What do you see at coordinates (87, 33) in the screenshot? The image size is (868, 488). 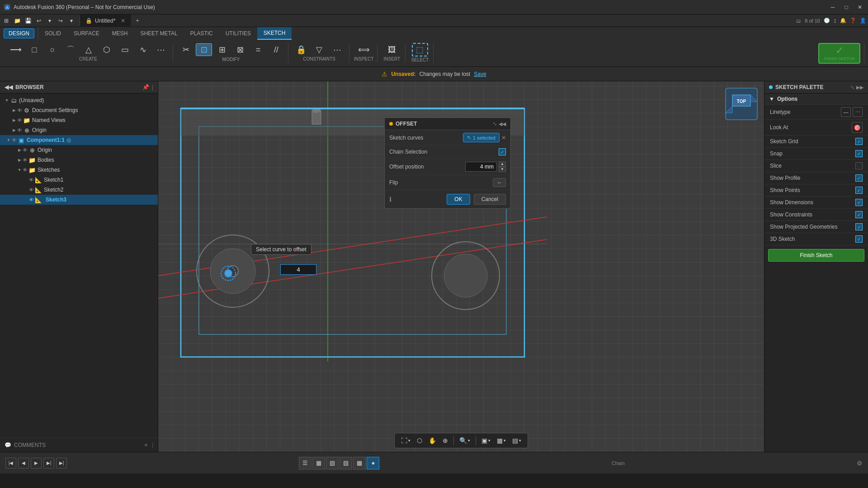 I see `ribbon-tab-surface: SURFACE` at bounding box center [87, 33].